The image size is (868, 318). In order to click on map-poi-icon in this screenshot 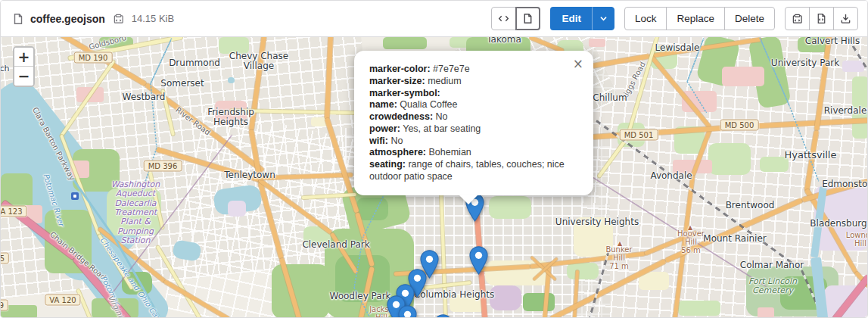, I will do `click(75, 196)`.